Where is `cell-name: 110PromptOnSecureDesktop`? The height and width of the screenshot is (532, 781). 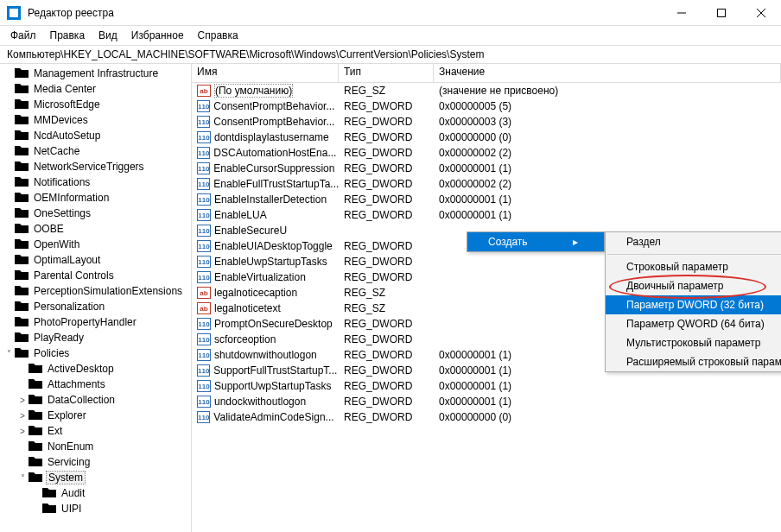
cell-name: 110PromptOnSecureDesktop is located at coordinates (265, 324).